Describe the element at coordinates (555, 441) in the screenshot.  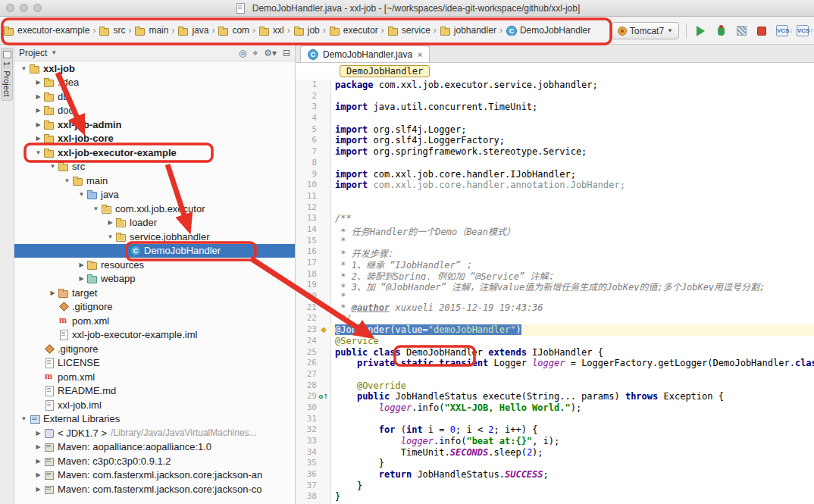
I see `code-line: 33 logger.info("beat at:{}", i);` at that location.